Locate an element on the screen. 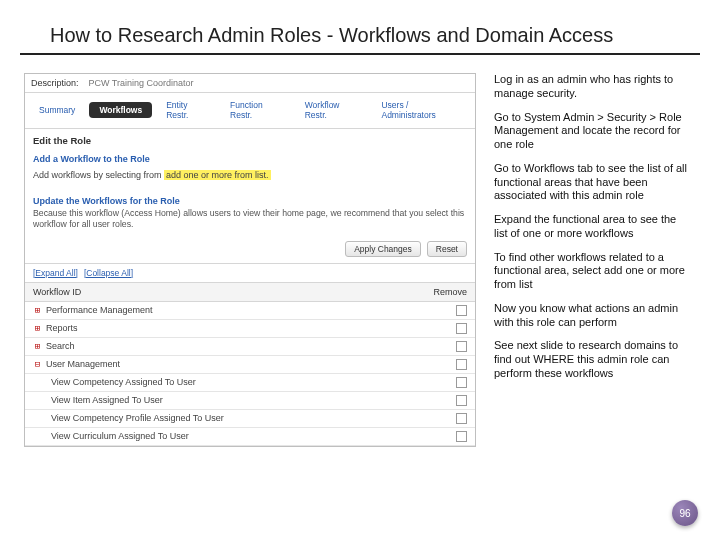 This screenshot has width=720, height=540. instruction-step: To find other workflows related to a fun… is located at coordinates (593, 272).